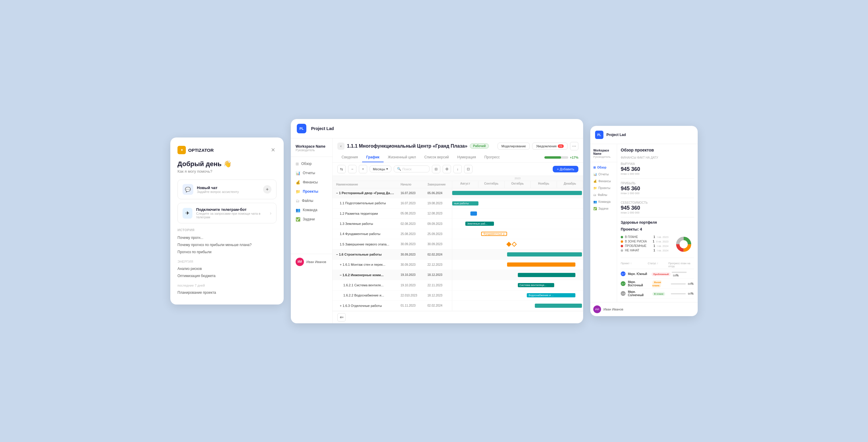  I want to click on project-name: Мкрн. Южный, so click(639, 274).